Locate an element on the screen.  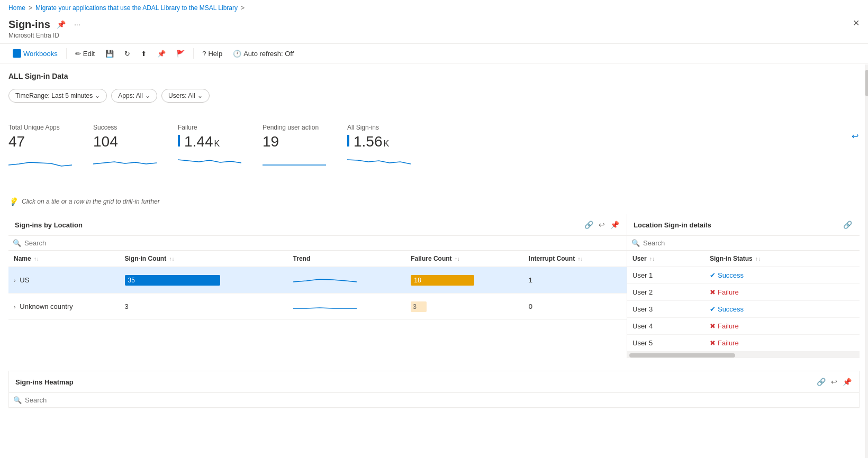
user-5: User 5 is located at coordinates (666, 343).